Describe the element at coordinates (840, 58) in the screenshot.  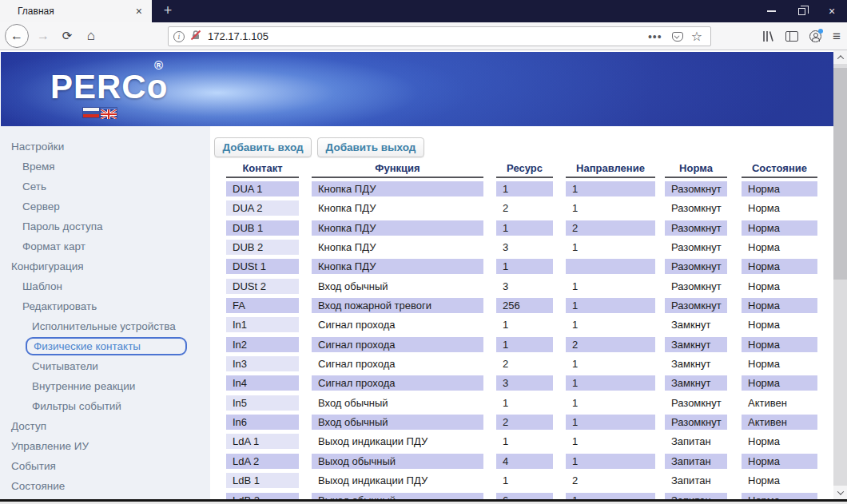
I see `chevron-up-icon` at that location.